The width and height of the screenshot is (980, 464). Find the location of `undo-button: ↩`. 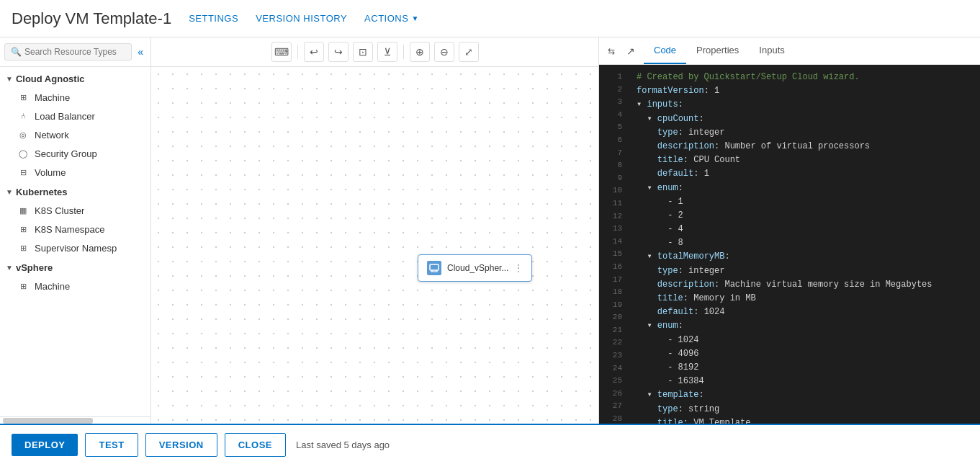

undo-button: ↩ is located at coordinates (314, 52).